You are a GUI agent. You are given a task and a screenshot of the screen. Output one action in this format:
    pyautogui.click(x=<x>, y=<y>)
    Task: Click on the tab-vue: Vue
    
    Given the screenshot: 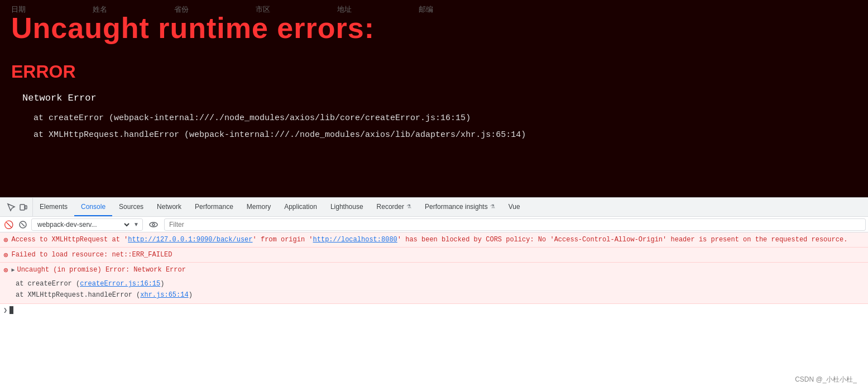 What is the action you would take?
    pyautogui.click(x=515, y=207)
    